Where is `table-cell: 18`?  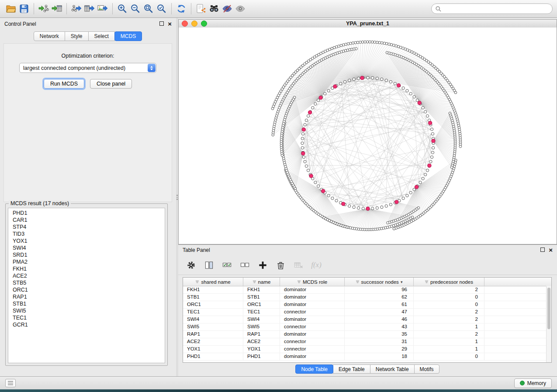 table-cell: 18 is located at coordinates (379, 357).